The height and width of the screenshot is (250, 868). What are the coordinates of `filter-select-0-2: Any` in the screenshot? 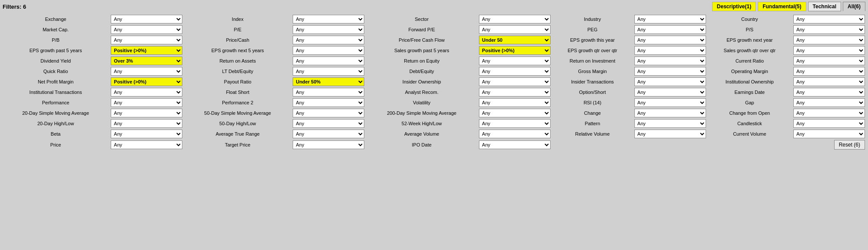 It's located at (515, 19).